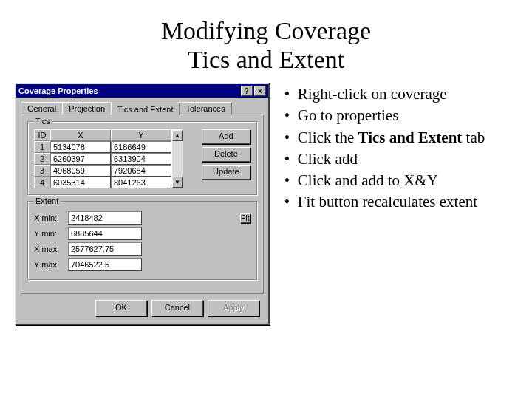  What do you see at coordinates (51, 233) in the screenshot?
I see `ymin-label: Y min:` at bounding box center [51, 233].